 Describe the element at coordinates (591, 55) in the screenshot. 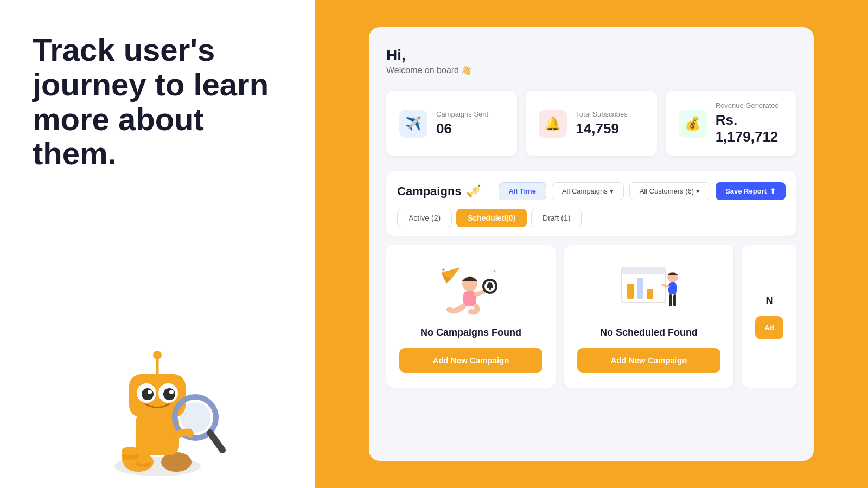

I see `greeting-hi: Hi,` at that location.